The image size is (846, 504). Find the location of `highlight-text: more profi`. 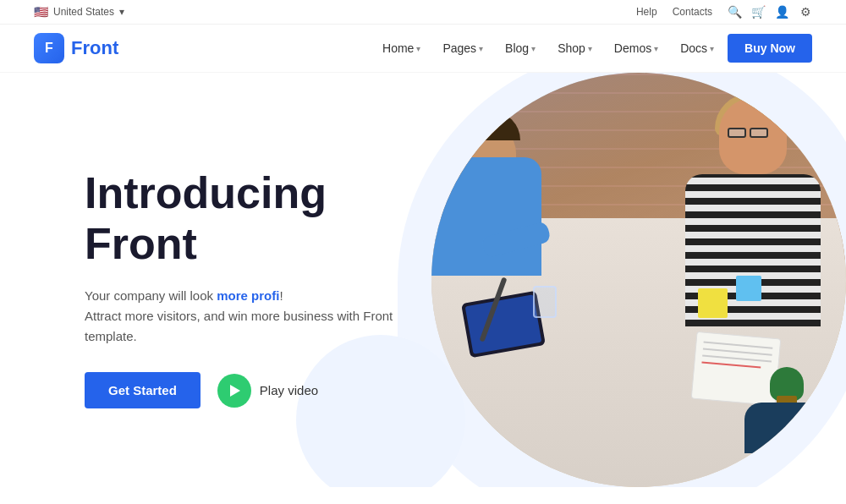

highlight-text: more profi is located at coordinates (248, 296).